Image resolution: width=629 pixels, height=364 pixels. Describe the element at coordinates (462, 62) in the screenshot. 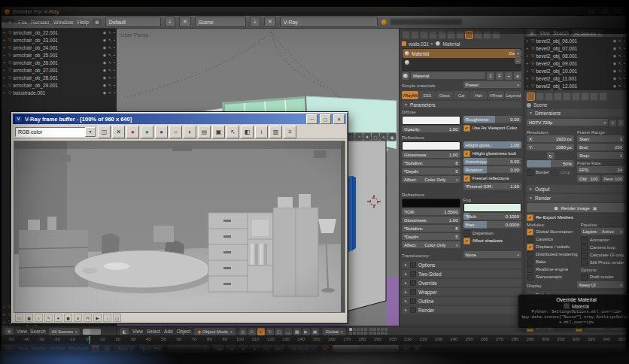

I see `material-slot-empty` at that location.